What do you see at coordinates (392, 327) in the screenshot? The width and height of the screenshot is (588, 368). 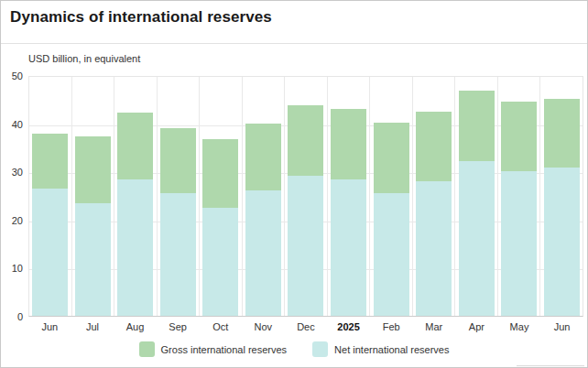 I see `x-tick-label-feb: Feb` at bounding box center [392, 327].